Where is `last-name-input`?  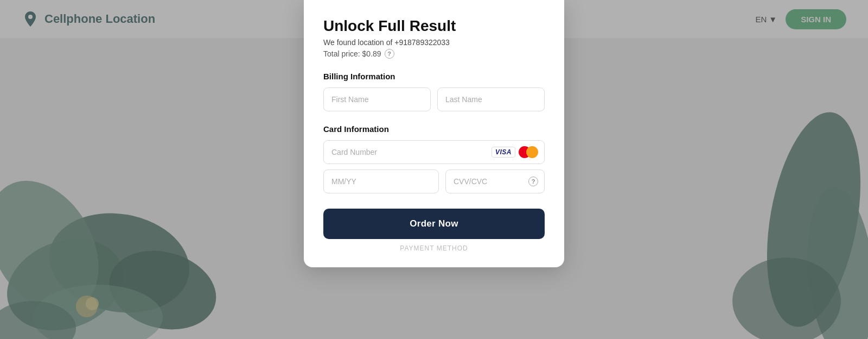 last-name-input is located at coordinates (491, 99).